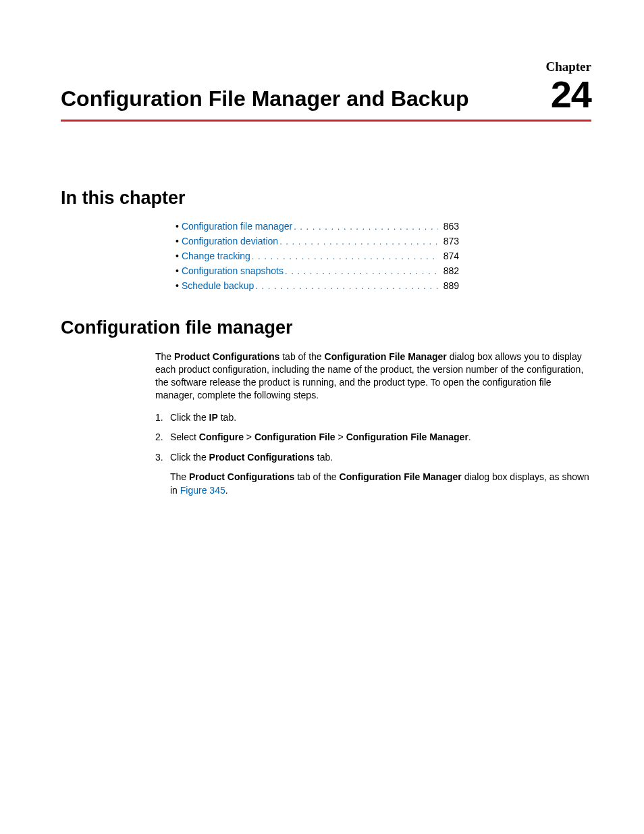  Describe the element at coordinates (265, 99) in the screenshot. I see `chapter-title: Configuration File Manager and Backup` at that location.